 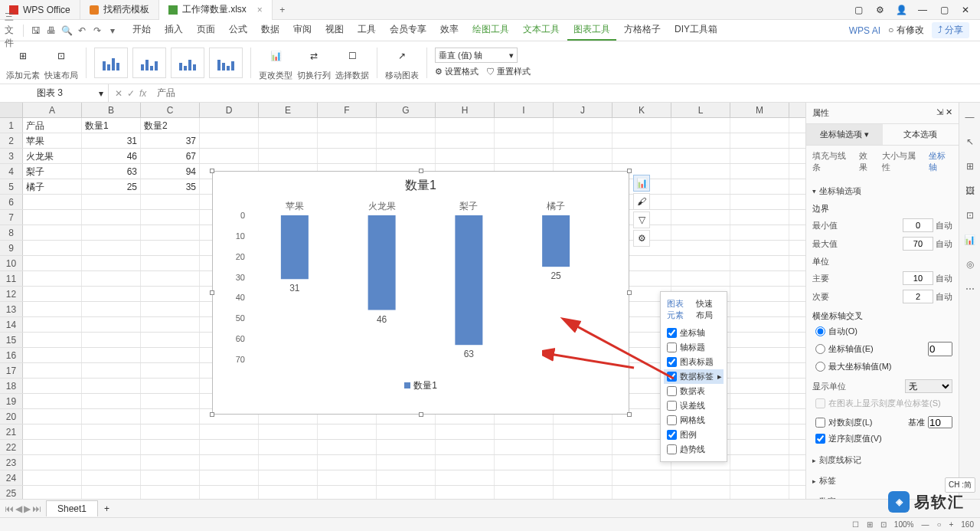 What do you see at coordinates (421, 287) in the screenshot?
I see `chart-plot-area: 苹果火龙果梨子橘子01020304050607031466325` at bounding box center [421, 287].